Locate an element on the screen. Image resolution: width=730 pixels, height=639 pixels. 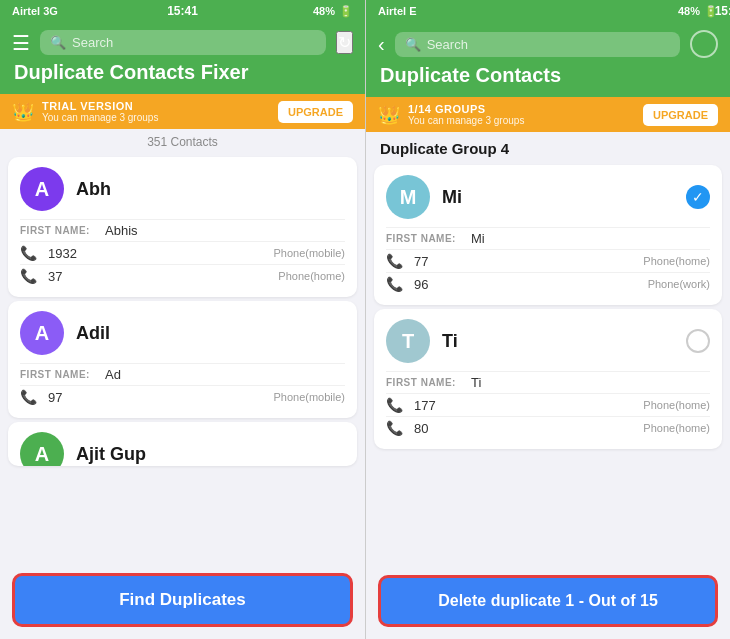
left-search-box: 🔍 Search is located at coordinates (183, 42).